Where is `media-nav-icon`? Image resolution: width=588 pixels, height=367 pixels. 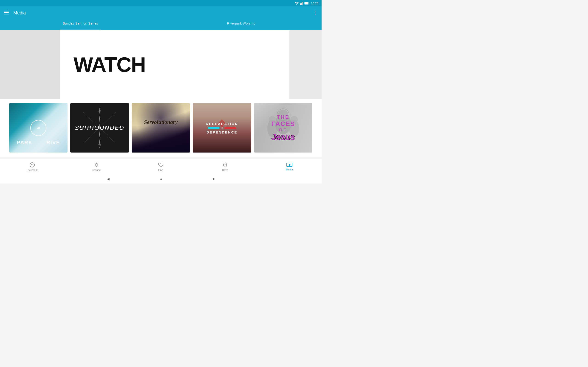 media-nav-icon is located at coordinates (289, 165).